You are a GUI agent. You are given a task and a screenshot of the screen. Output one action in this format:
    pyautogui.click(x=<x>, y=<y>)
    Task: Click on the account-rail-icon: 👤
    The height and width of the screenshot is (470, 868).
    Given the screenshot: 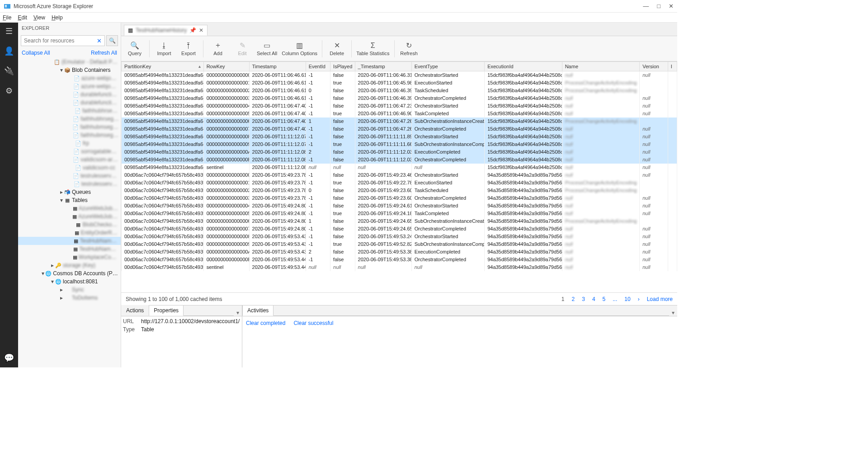 What is the action you would take?
    pyautogui.click(x=9, y=51)
    